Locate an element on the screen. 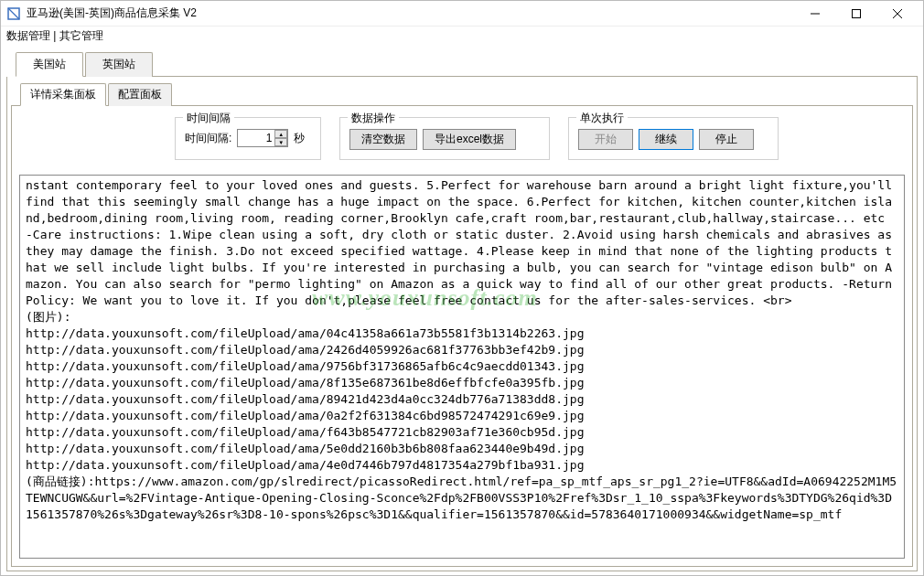 The image size is (924, 576). tab-detail-panel: 详情采集面板 is located at coordinates (63, 95).